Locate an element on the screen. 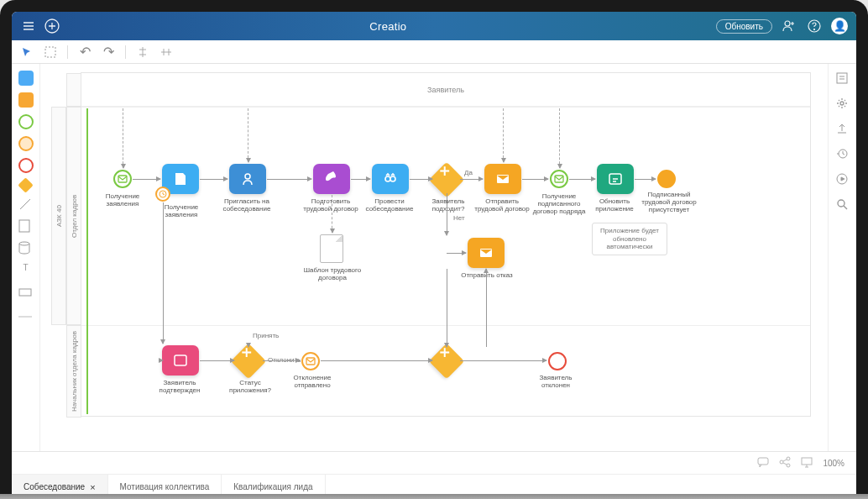 Image resolution: width=868 pixels, height=499 pixels. palette-flow is located at coordinates (26, 205).